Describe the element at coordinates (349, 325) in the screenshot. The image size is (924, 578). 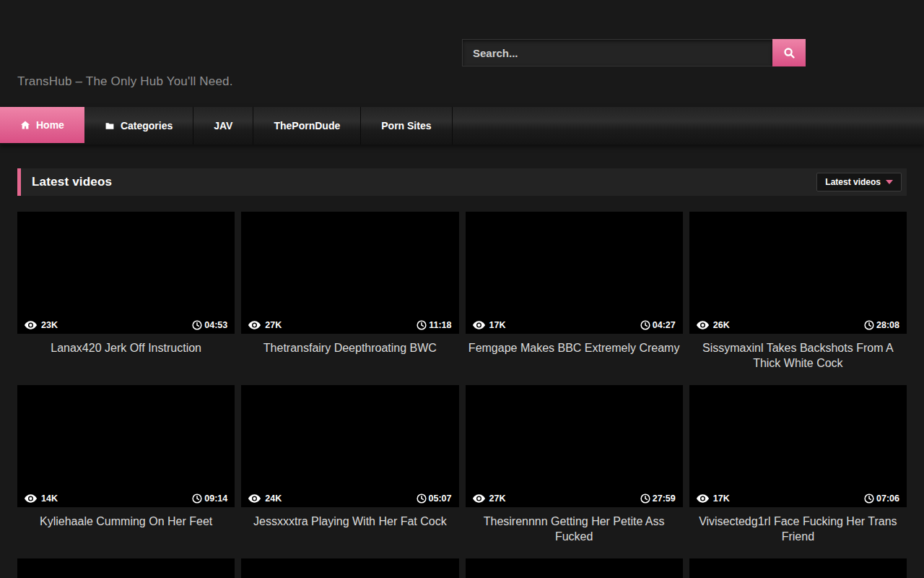
I see `video-meta: 27K 11:18` at that location.